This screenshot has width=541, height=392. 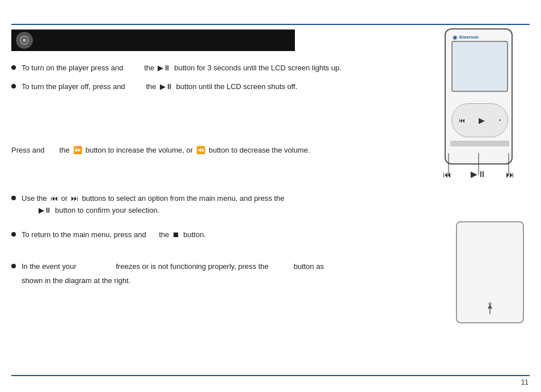 What do you see at coordinates (107, 211) in the screenshot?
I see `nav-confirm-sub: button to confirm your selection.` at bounding box center [107, 211].